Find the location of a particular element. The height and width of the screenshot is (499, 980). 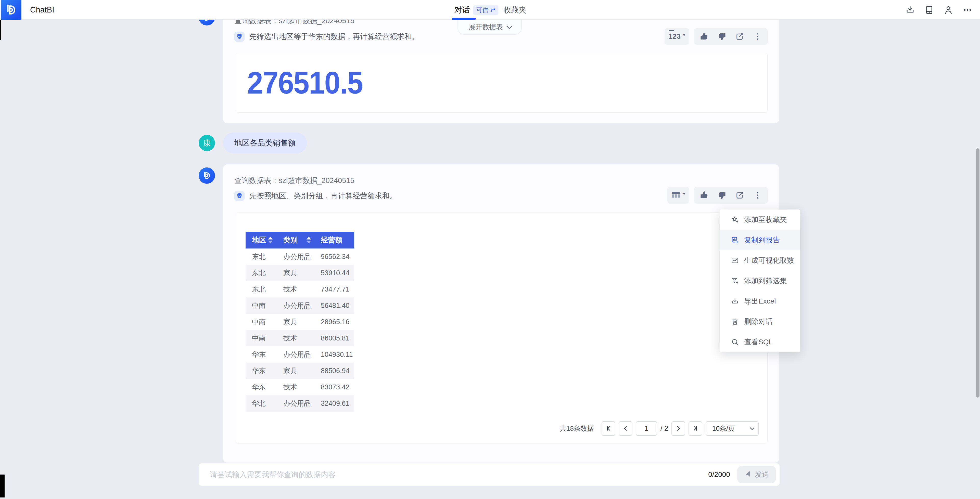

query-table-line: 查询数据表：szl超市数据_20240515 is located at coordinates (294, 181).